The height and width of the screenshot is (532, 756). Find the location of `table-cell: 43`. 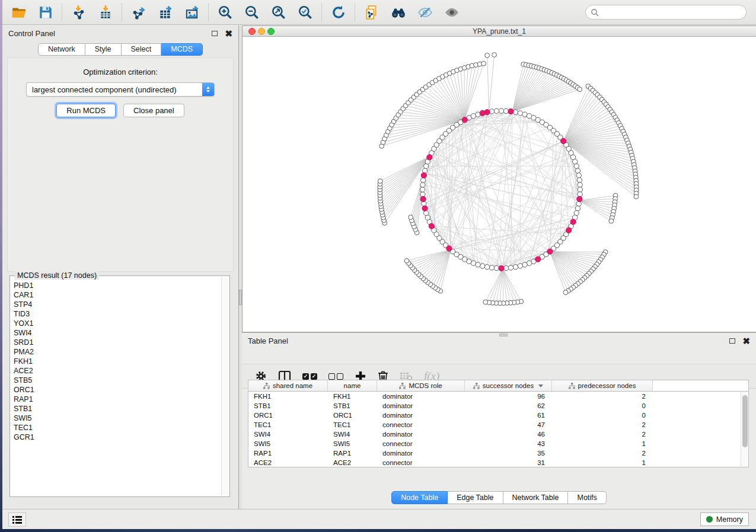

table-cell: 43 is located at coordinates (509, 444).